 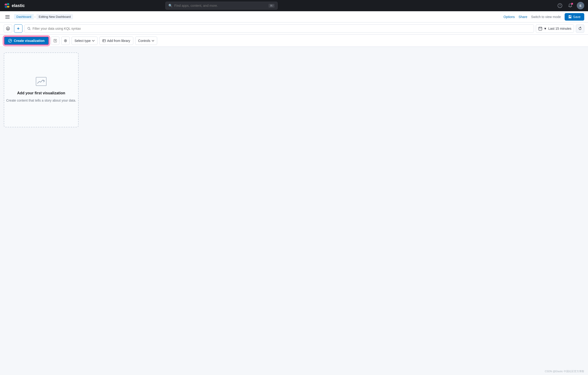 I want to click on chart-icon, so click(x=41, y=81).